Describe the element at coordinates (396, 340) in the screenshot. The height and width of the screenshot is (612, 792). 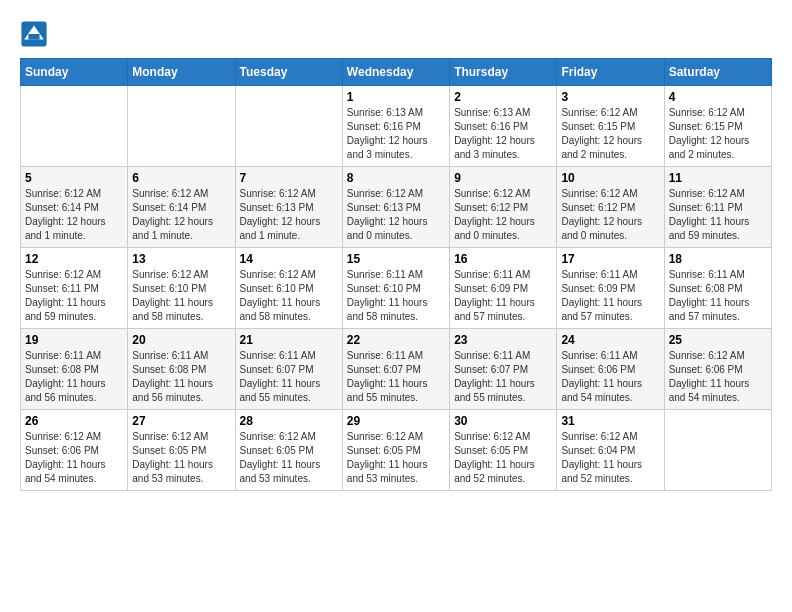
I see `day-number: 22` at that location.